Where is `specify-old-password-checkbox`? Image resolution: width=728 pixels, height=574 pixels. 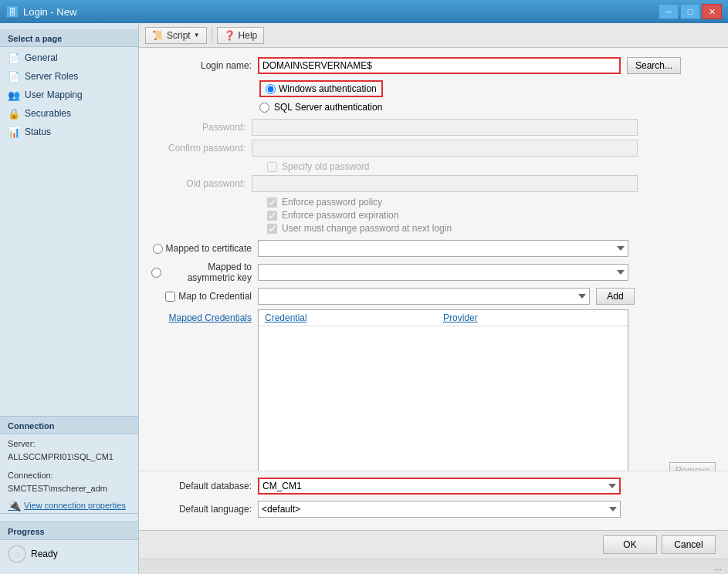
specify-old-password-checkbox is located at coordinates (272, 167).